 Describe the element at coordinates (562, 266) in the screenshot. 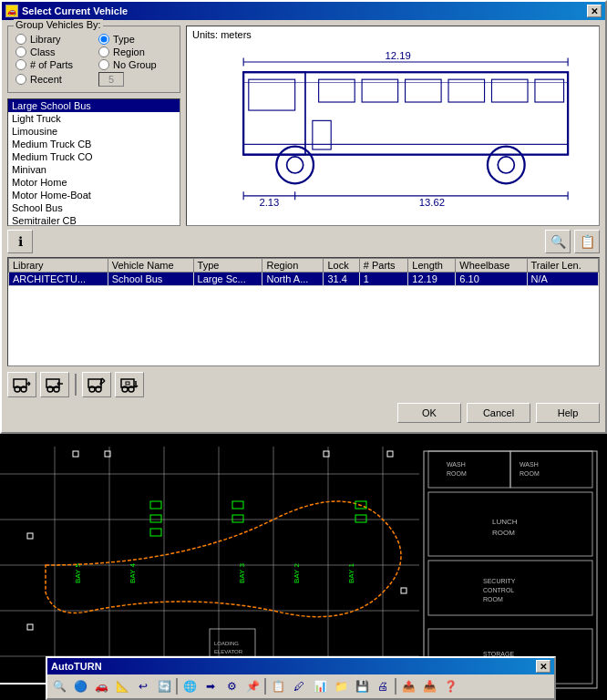

I see `col-trailer-len: Trailer Len.` at that location.